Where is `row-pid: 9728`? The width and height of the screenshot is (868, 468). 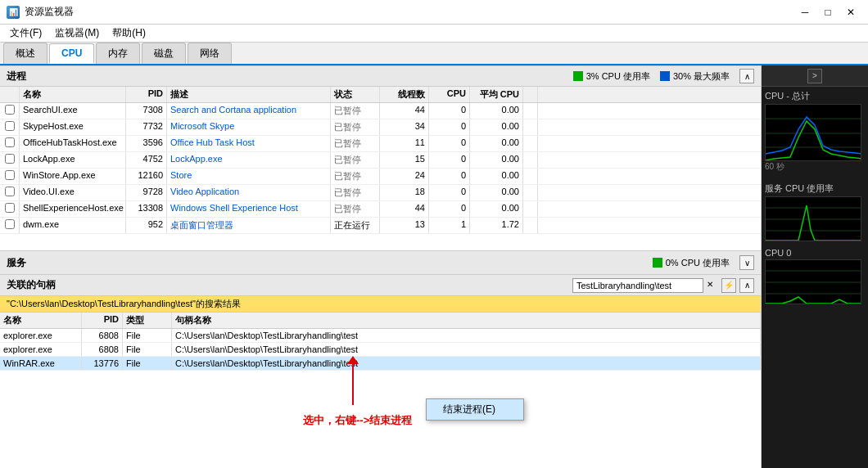 row-pid: 9728 is located at coordinates (147, 193).